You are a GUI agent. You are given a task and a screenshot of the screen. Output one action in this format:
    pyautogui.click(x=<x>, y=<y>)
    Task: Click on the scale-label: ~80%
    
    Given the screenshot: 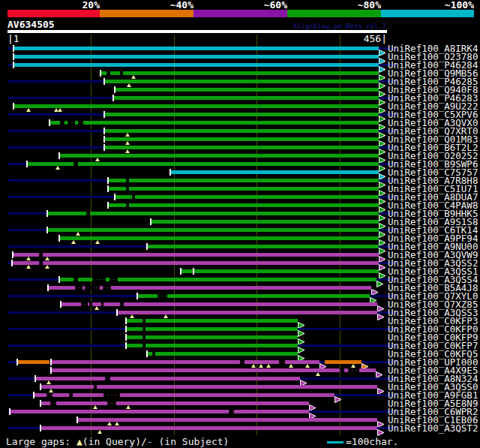 What is the action you would take?
    pyautogui.click(x=358, y=5)
    